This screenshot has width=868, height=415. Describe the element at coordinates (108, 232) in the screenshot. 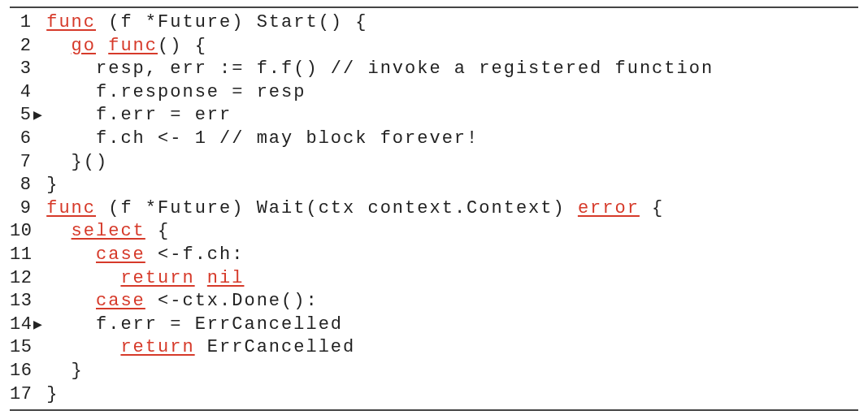

I see `code-text: select {` at that location.